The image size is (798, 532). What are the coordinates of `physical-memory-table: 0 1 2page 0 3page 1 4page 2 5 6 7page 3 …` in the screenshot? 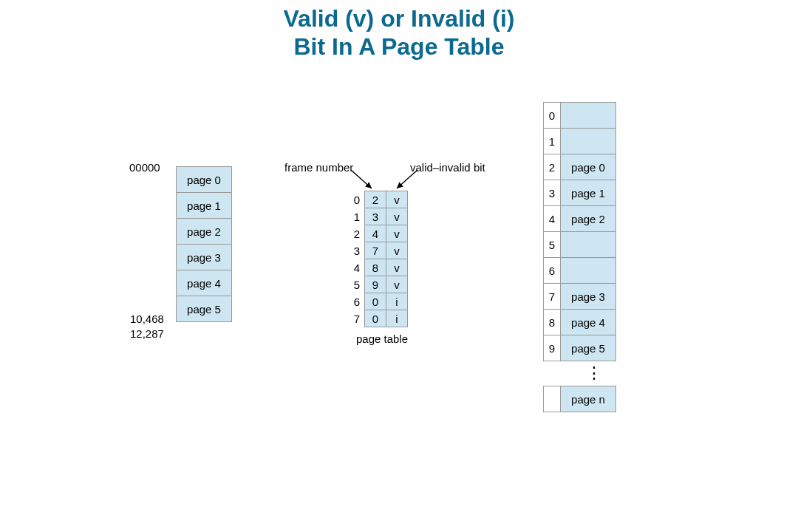 It's located at (579, 232).